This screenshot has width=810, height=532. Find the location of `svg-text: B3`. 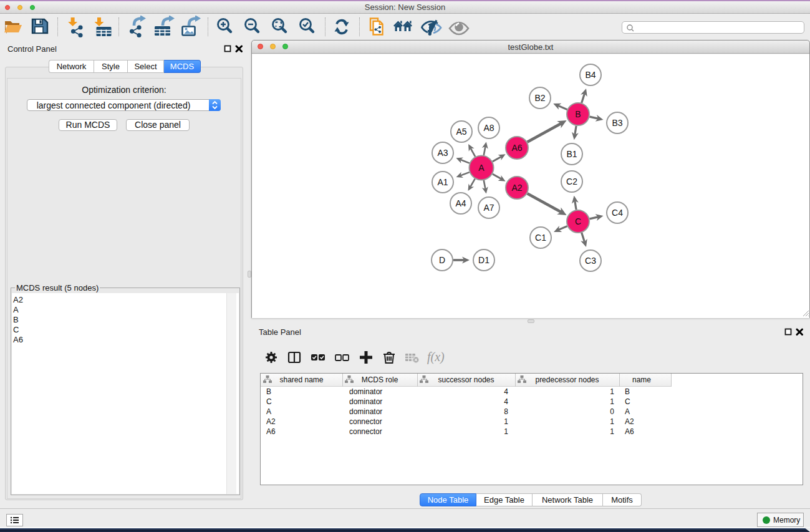

svg-text: B3 is located at coordinates (617, 123).